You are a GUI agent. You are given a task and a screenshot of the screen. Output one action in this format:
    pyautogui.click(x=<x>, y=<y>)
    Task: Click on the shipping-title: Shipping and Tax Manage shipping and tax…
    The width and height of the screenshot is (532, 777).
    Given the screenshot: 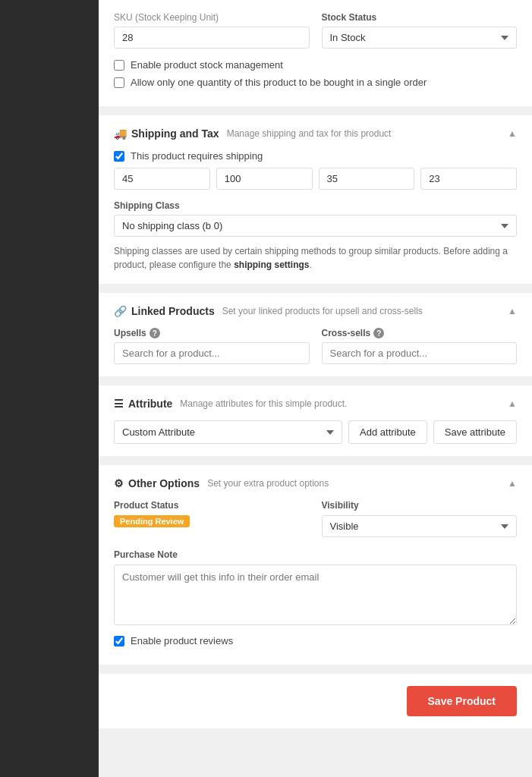 What is the action you would take?
    pyautogui.click(x=252, y=134)
    